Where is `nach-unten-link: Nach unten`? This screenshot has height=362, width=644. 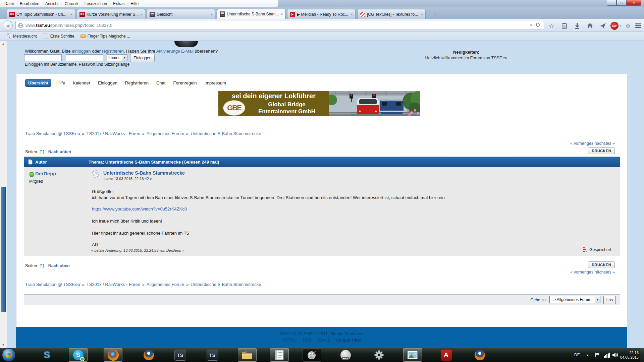
nach-unten-link: Nach unten is located at coordinates (60, 152).